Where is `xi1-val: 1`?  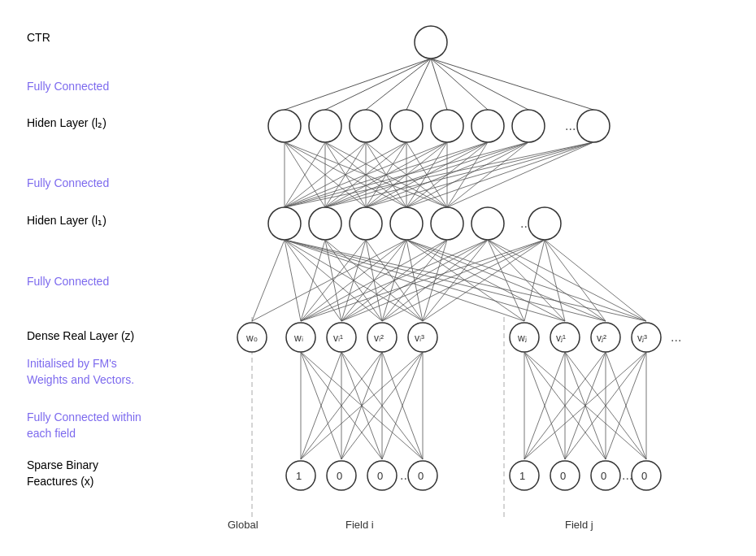 xi1-val: 1 is located at coordinates (299, 476).